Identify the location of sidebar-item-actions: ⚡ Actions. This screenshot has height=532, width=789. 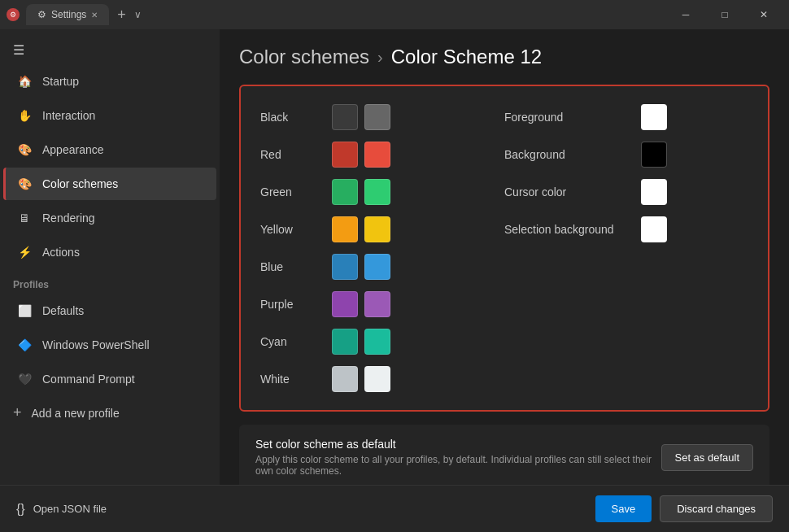
(110, 252).